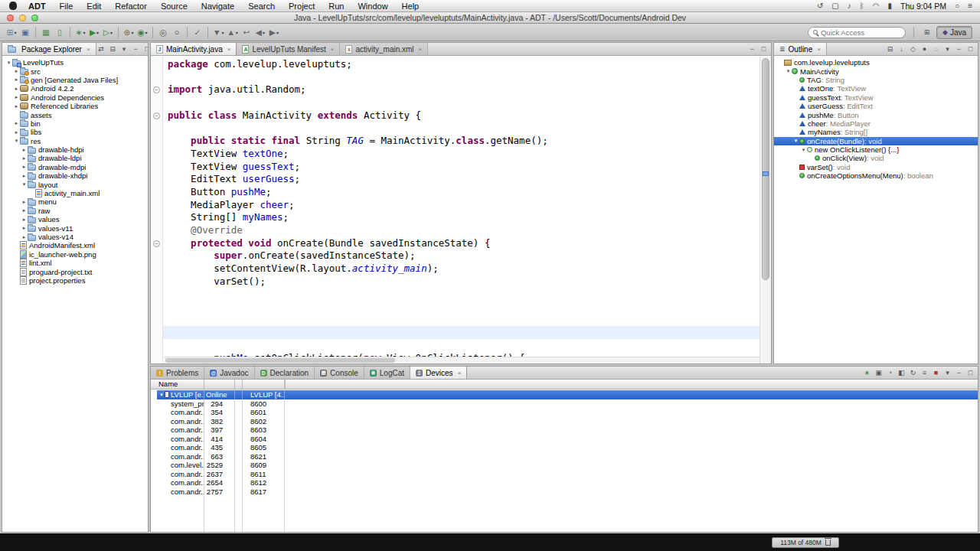 This screenshot has height=551, width=980. I want to click on link-with-editor-icon: ⇄, so click(101, 49).